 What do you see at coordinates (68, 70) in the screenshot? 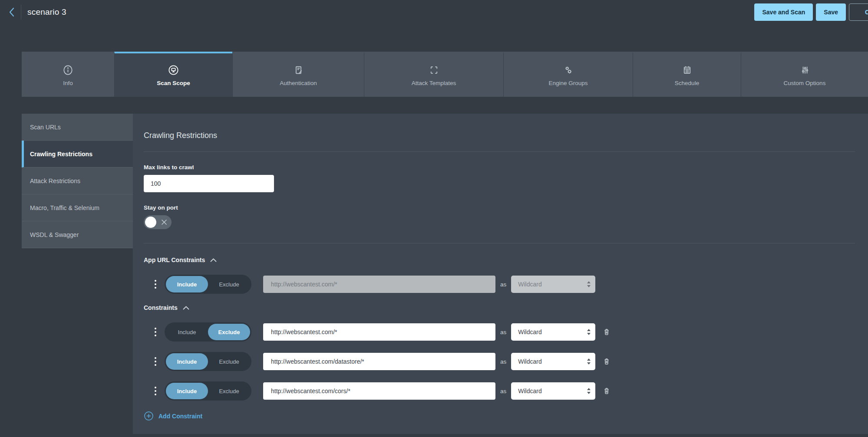
I see `info-icon` at bounding box center [68, 70].